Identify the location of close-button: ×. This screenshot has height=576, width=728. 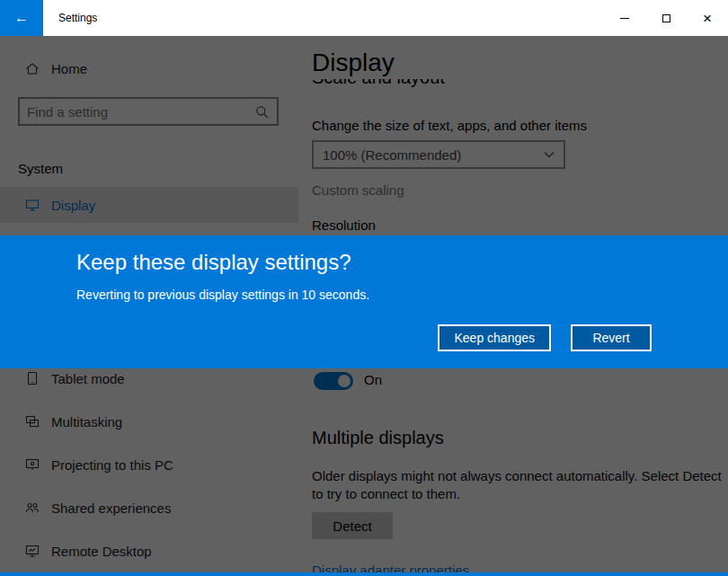
(707, 18).